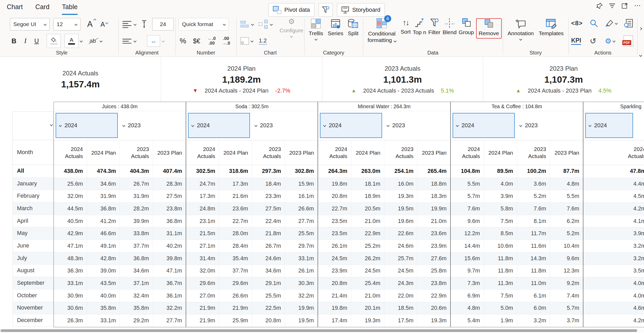 The width and height of the screenshot is (644, 333). What do you see at coordinates (226, 41) in the screenshot?
I see `decrease-decimals-button: .00 →.0` at bounding box center [226, 41].